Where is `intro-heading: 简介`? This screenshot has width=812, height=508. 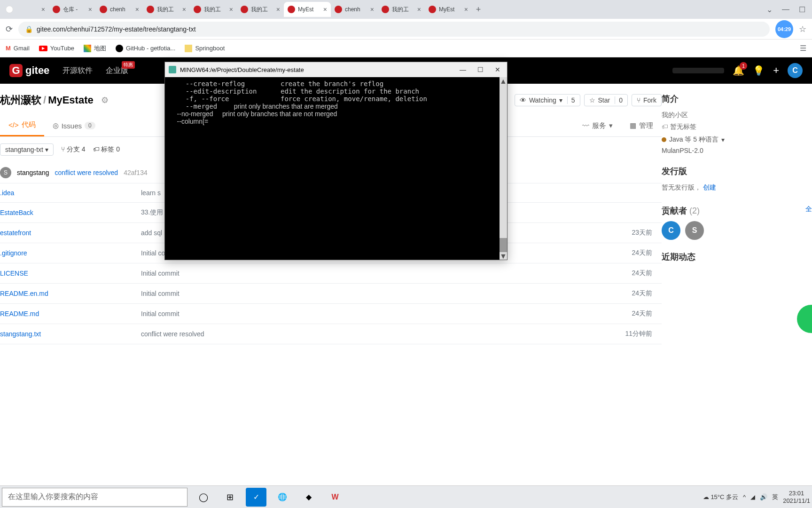 intro-heading: 简介 is located at coordinates (737, 99).